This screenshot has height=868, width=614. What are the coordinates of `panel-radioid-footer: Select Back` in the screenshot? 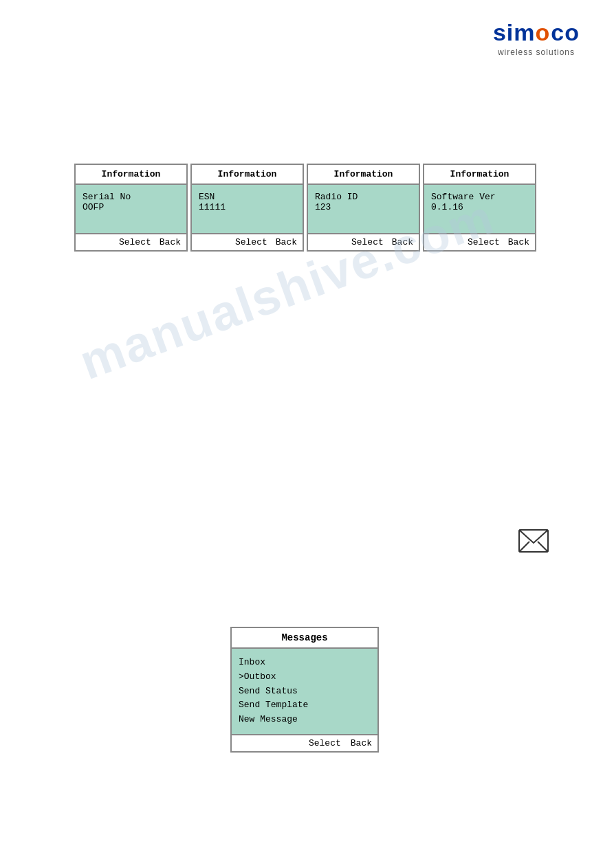 It's located at (363, 242).